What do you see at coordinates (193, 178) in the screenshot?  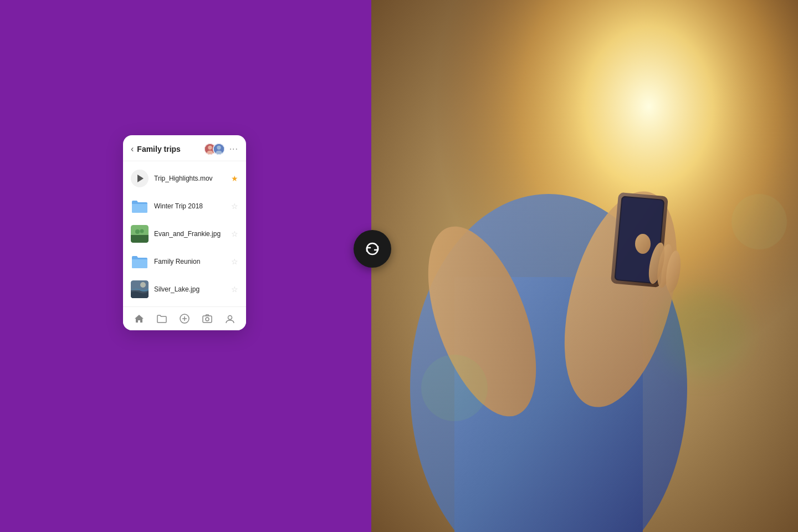 I see `file-name: Trip_Highlights.mov` at bounding box center [193, 178].